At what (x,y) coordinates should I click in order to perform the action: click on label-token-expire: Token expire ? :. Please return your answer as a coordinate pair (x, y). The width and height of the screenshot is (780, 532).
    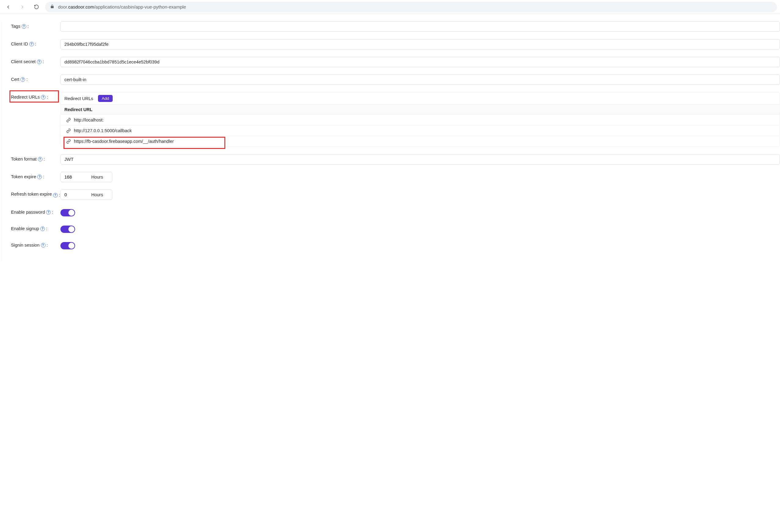
    Looking at the image, I should click on (36, 176).